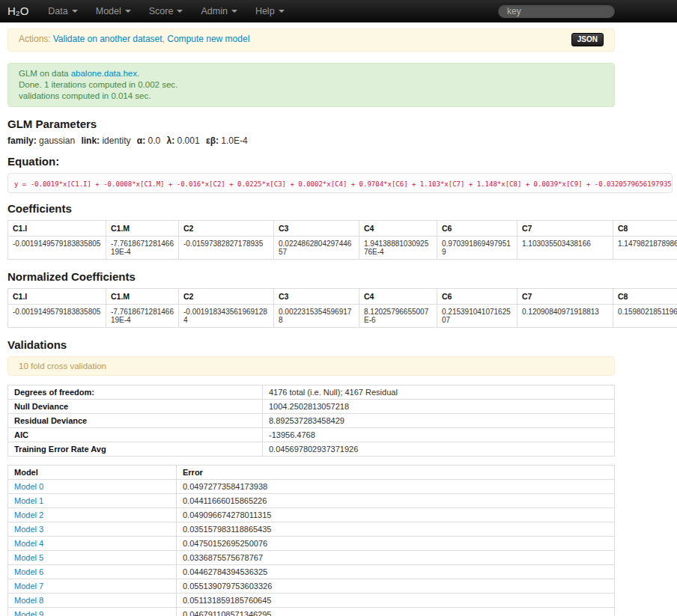  What do you see at coordinates (45, 73) in the screenshot?
I see `status-line-1-prefix: GLM on data` at bounding box center [45, 73].